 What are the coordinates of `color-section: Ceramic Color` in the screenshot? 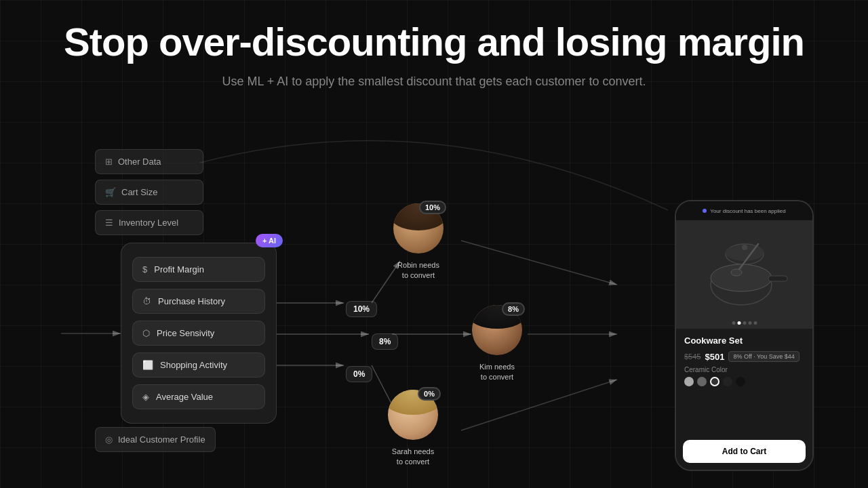 It's located at (745, 376).